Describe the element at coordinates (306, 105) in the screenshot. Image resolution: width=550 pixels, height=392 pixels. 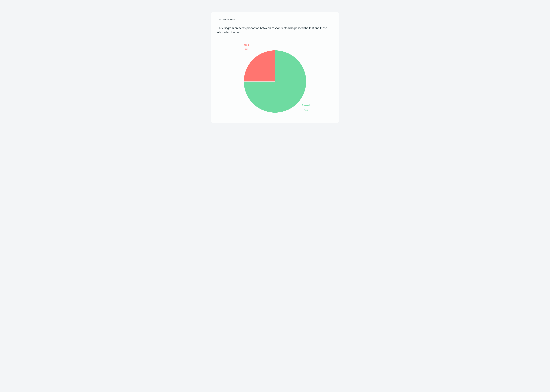
I see `pie-label-passed-name: Passed` at that location.